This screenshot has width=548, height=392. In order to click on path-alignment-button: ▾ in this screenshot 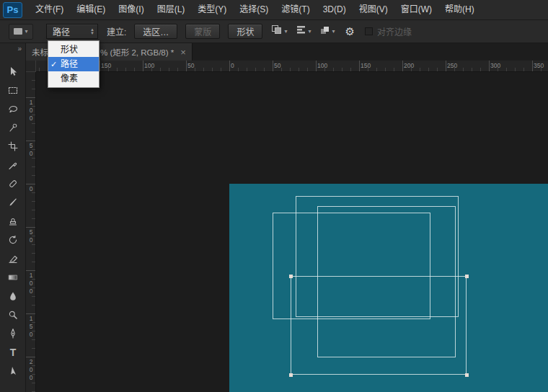, I will do `click(303, 32)`.